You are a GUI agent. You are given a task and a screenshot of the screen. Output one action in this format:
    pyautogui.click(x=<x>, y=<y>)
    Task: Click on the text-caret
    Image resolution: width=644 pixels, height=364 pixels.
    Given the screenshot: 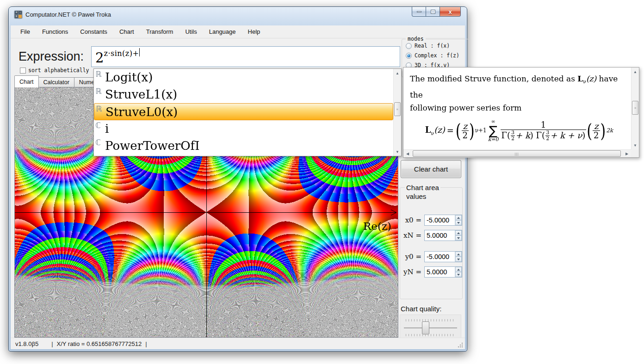 What is the action you would take?
    pyautogui.click(x=140, y=52)
    